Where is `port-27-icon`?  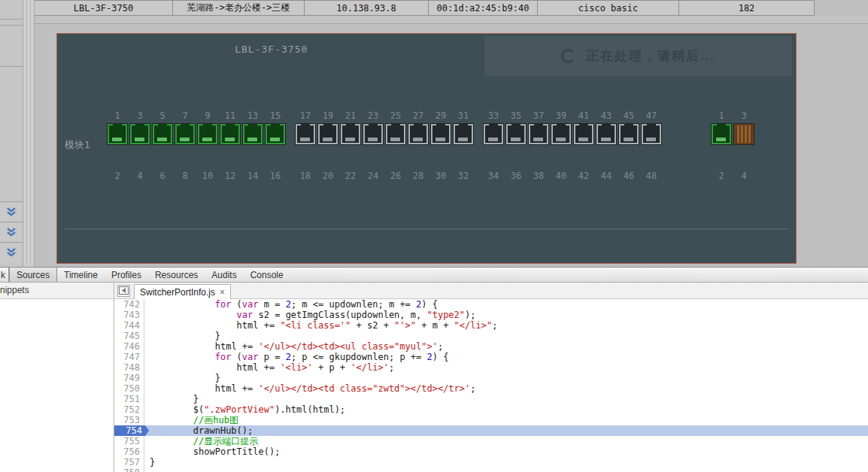
port-27-icon is located at coordinates (418, 134).